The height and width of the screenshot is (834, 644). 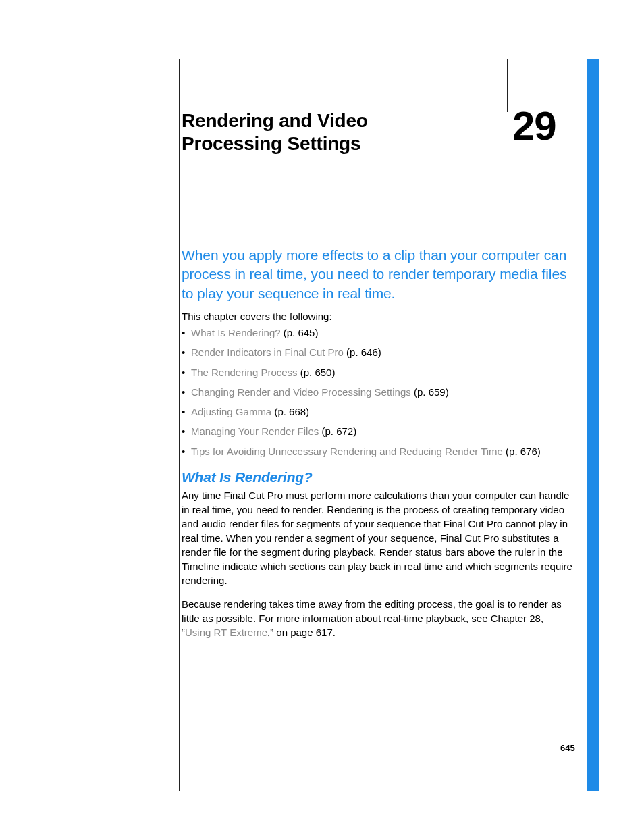 I want to click on toc-link: What Is Rendering?, so click(x=236, y=332).